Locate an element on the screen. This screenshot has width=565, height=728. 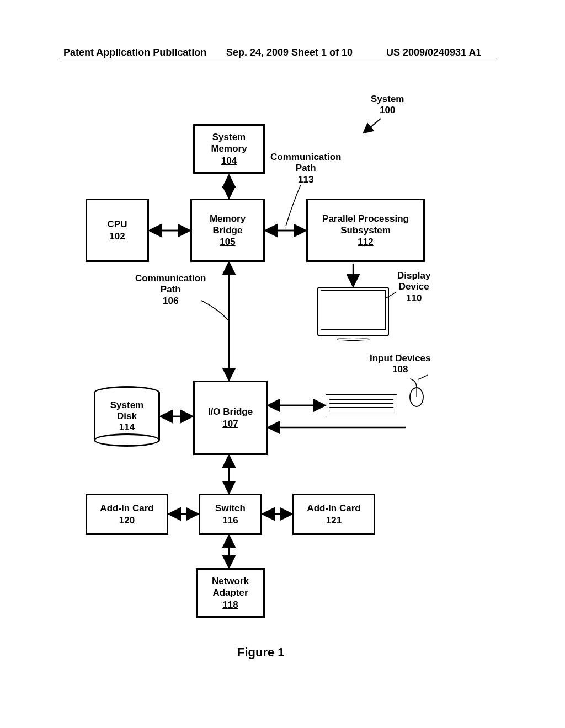
memory-bridge-box: Memory Bridge 105 is located at coordinates (227, 231).